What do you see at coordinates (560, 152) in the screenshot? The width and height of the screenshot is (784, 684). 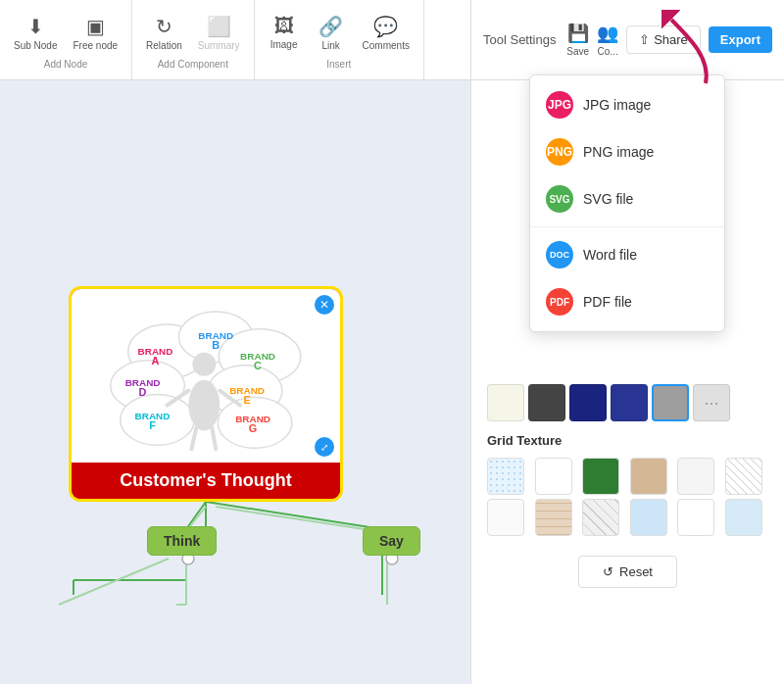 I see `png-icon: PNG` at bounding box center [560, 152].